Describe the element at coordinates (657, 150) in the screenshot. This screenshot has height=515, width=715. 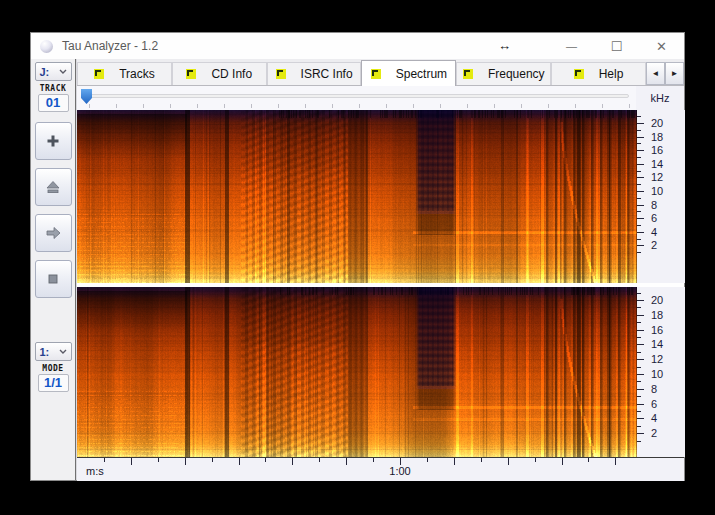
I see `freq-tick-label: 16` at that location.